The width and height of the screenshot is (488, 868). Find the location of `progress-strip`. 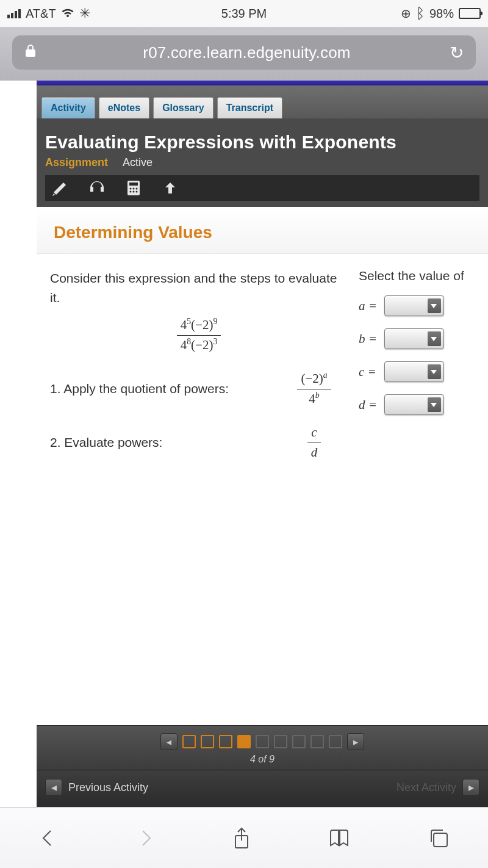

progress-strip is located at coordinates (262, 83).